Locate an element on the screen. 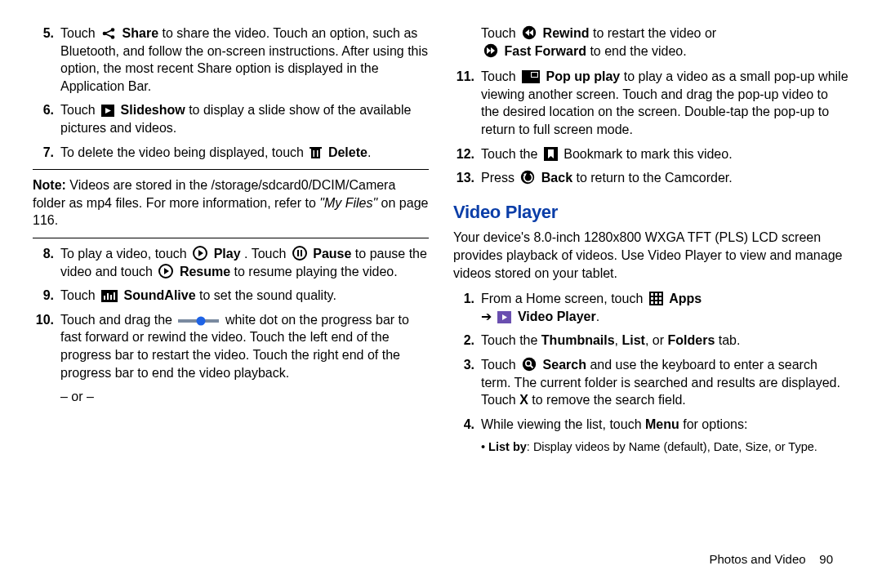  text: to resume playing the video. is located at coordinates (316, 271).